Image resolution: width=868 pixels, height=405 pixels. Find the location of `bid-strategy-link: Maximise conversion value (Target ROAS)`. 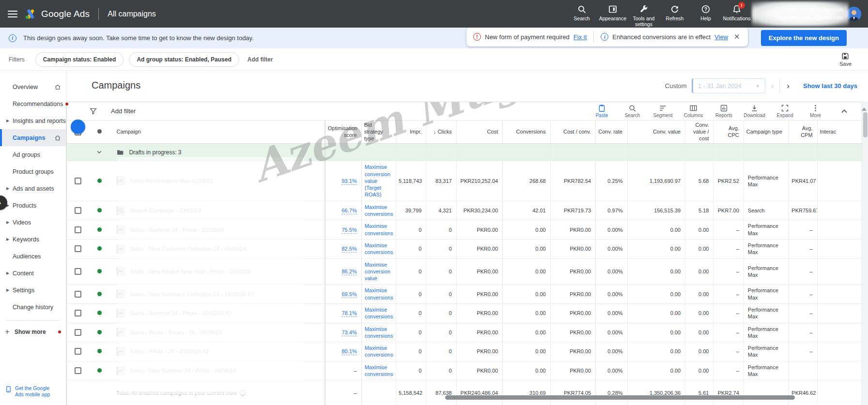

bid-strategy-link: Maximise conversion value (Target ROAS) is located at coordinates (378, 181).